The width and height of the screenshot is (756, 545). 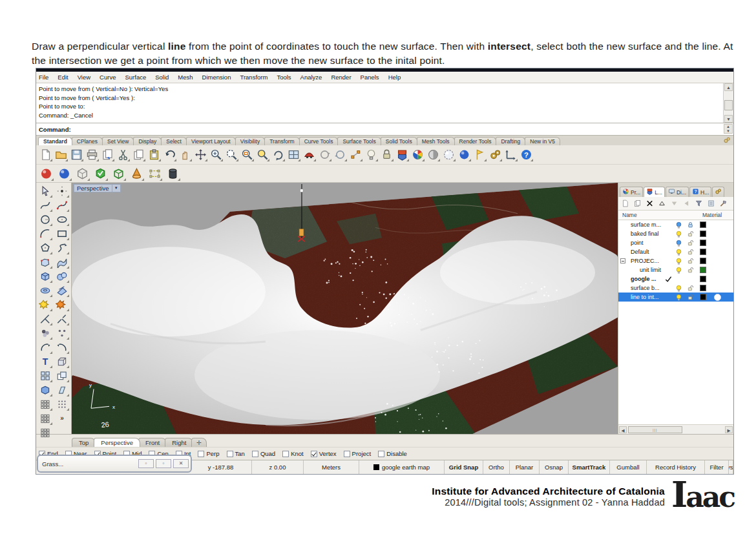 What do you see at coordinates (284, 77) in the screenshot?
I see `menu-tools: Tools` at bounding box center [284, 77].